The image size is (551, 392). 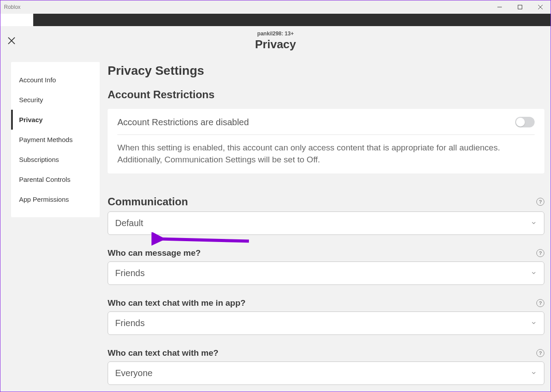 I want to click on who-can-text-chat-in-app-field: Who can text chat with me in app? ? Frie…, so click(x=326, y=317).